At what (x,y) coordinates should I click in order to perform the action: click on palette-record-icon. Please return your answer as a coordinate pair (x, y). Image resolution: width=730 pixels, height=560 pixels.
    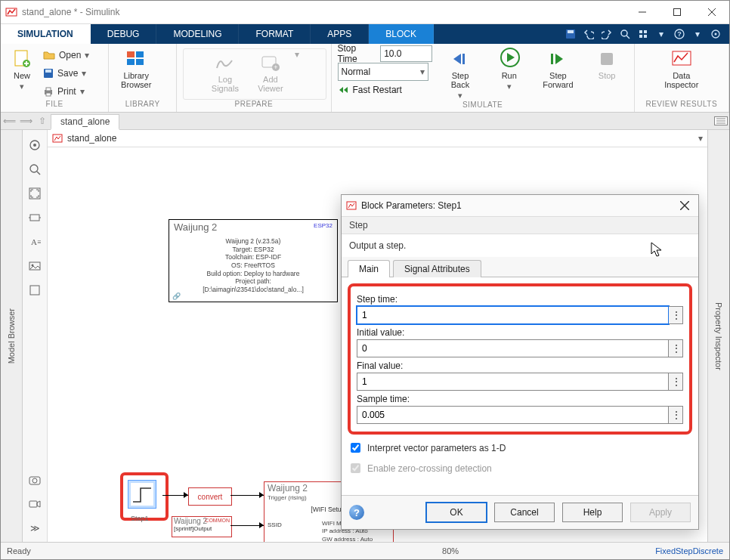
    Looking at the image, I should click on (35, 504).